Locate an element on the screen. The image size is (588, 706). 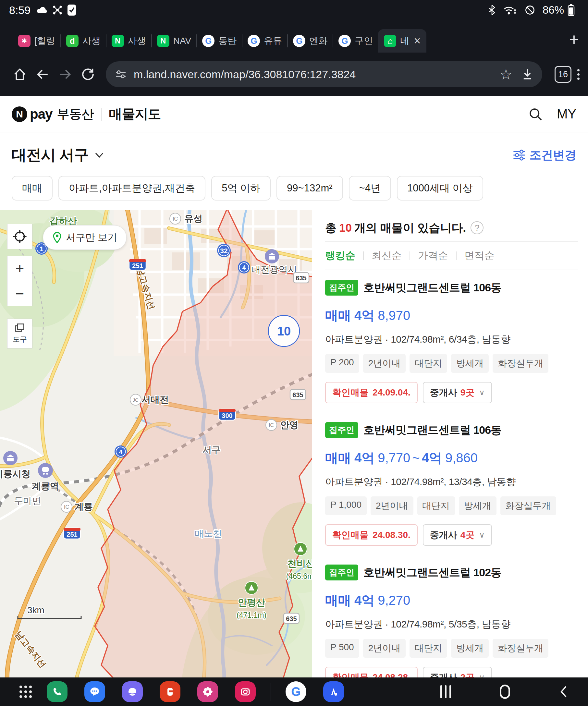
svg-text: 635 is located at coordinates (301, 278).